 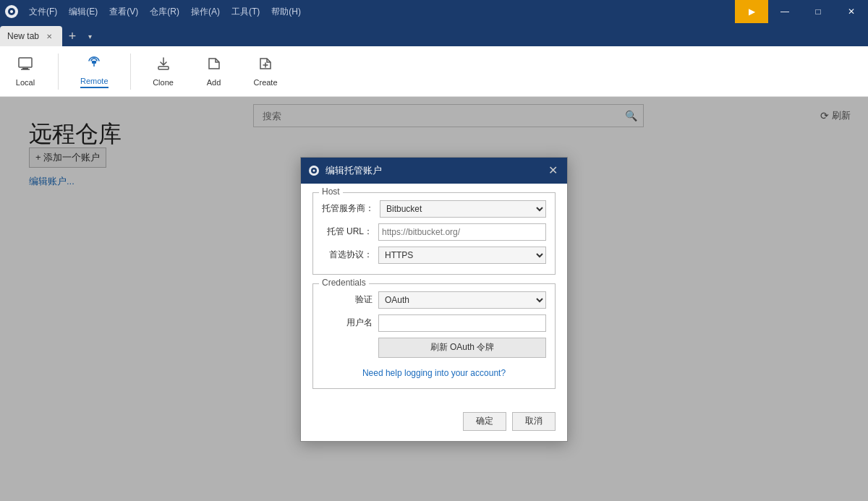 I want to click on toolbar-local-label: Local, so click(x=25, y=82).